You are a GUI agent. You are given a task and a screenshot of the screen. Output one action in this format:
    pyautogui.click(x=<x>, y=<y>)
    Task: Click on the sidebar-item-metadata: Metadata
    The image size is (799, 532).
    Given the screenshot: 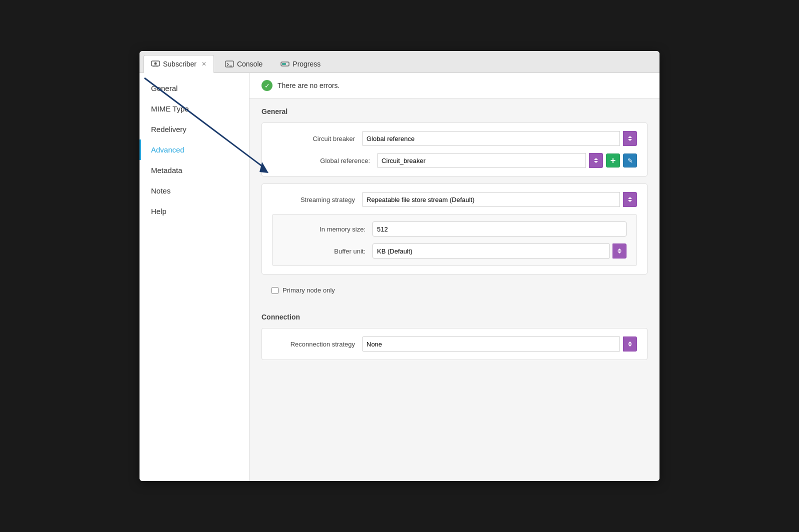 What is the action you would take?
    pyautogui.click(x=194, y=170)
    